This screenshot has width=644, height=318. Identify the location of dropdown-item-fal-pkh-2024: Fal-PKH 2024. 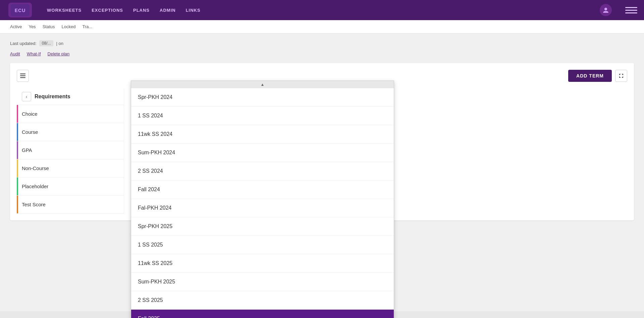
(262, 208).